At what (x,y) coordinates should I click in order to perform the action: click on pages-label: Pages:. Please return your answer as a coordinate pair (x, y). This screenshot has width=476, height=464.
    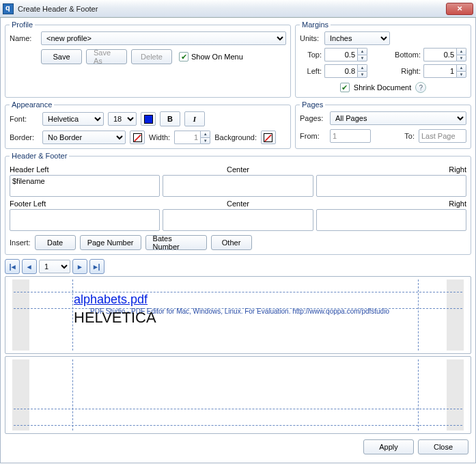
    Looking at the image, I should click on (313, 118).